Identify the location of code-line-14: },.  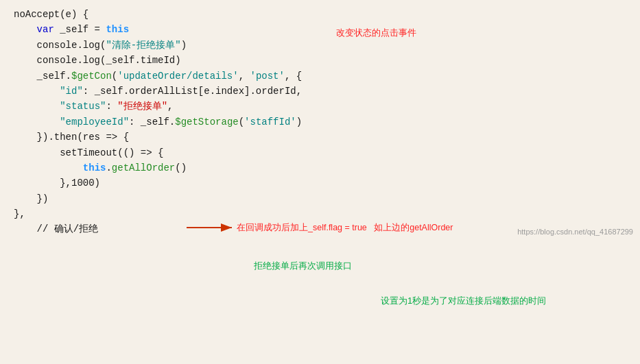
(320, 214).